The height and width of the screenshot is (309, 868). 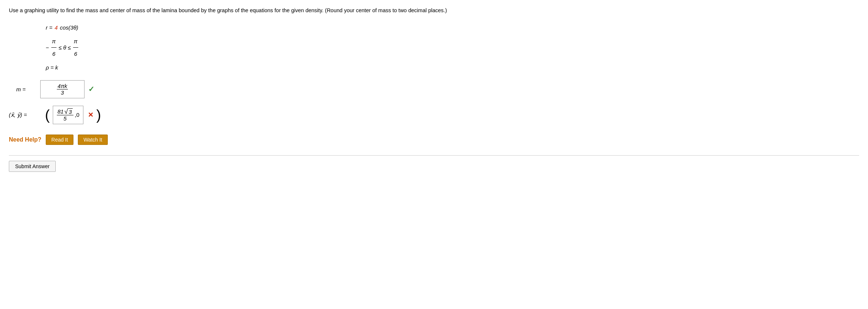 I want to click on r-coefficient: 4, so click(x=56, y=27).